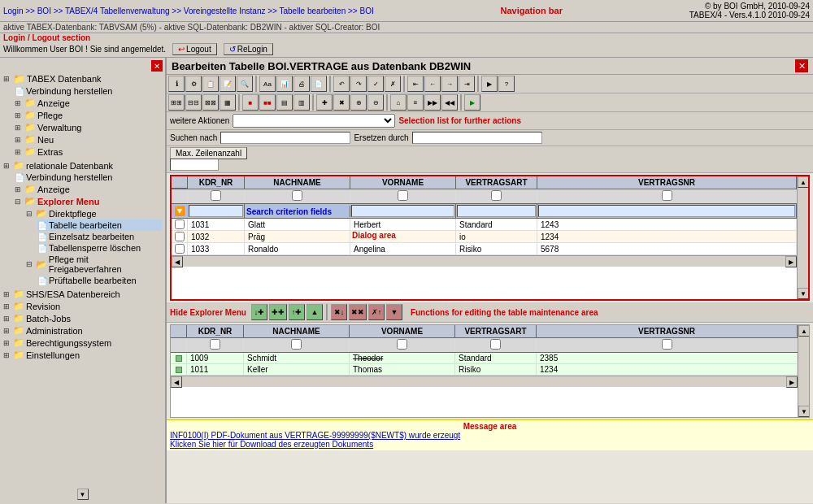 Image resolution: width=813 pixels, height=504 pixels. What do you see at coordinates (804, 331) in the screenshot?
I see `maint-scroll-up-button: ▲` at bounding box center [804, 331].